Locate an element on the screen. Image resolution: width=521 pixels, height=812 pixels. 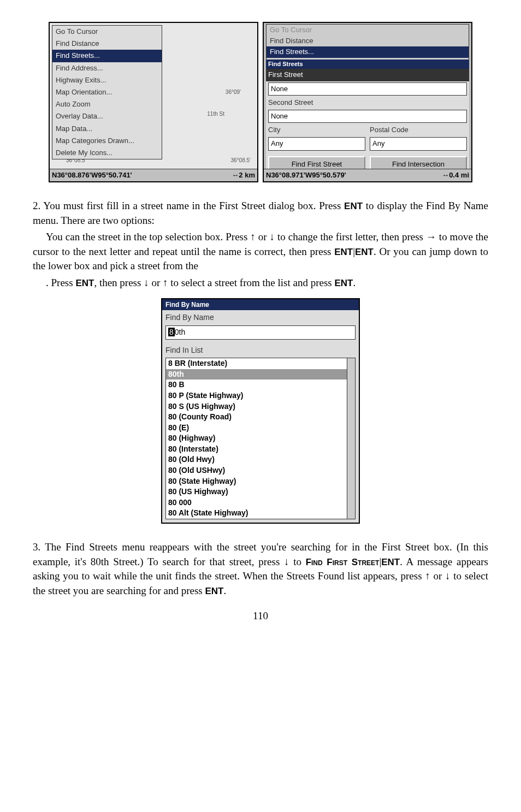
panel-title: Find Streets is located at coordinates (368, 64).